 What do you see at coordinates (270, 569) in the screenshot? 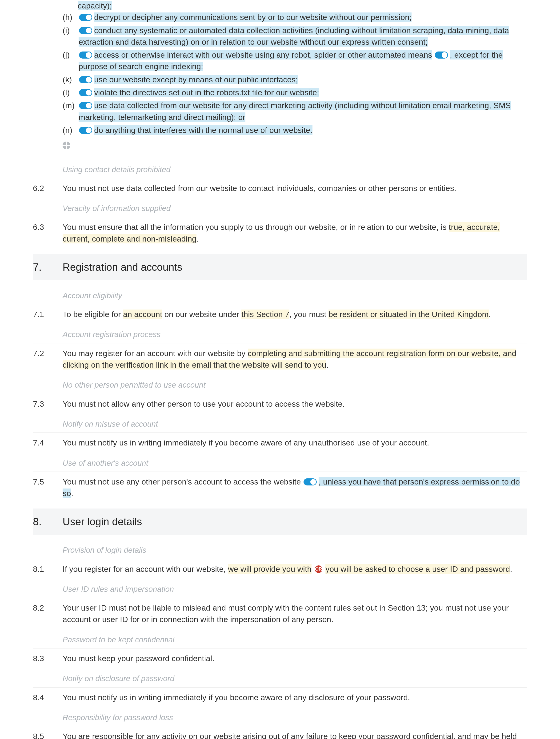
I see `clause-text: we will provide you with` at bounding box center [270, 569].